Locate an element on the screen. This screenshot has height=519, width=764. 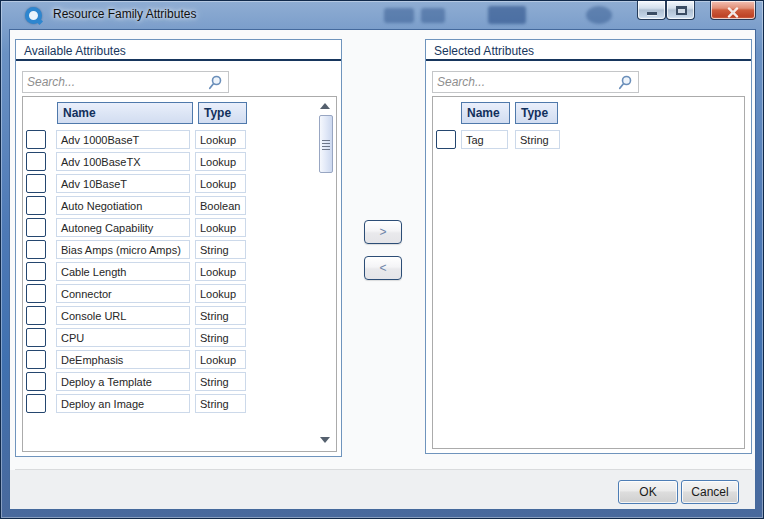
cell-attribute-name: Adv 10BaseT is located at coordinates (123, 184).